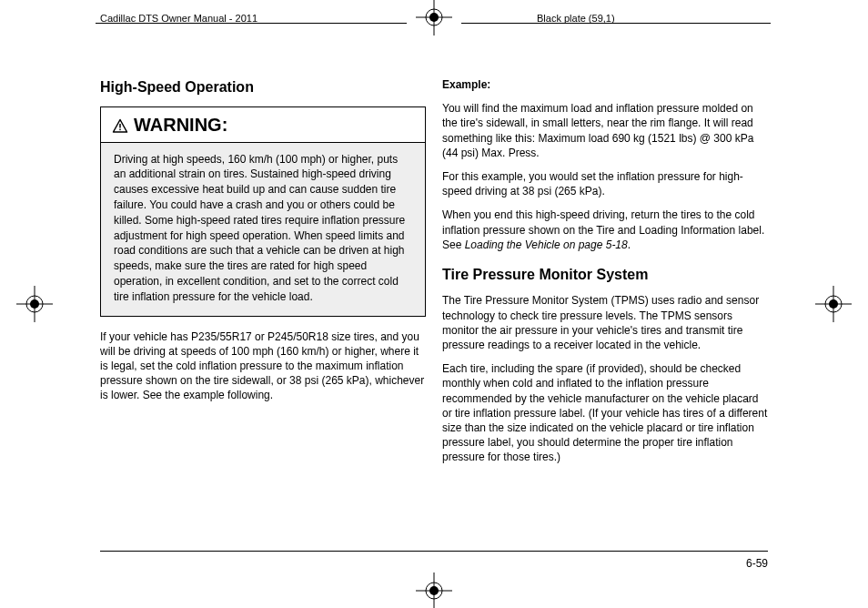 The width and height of the screenshot is (868, 608). I want to click on example-paragraph-2: For this example, you would set the infl…, so click(605, 184).